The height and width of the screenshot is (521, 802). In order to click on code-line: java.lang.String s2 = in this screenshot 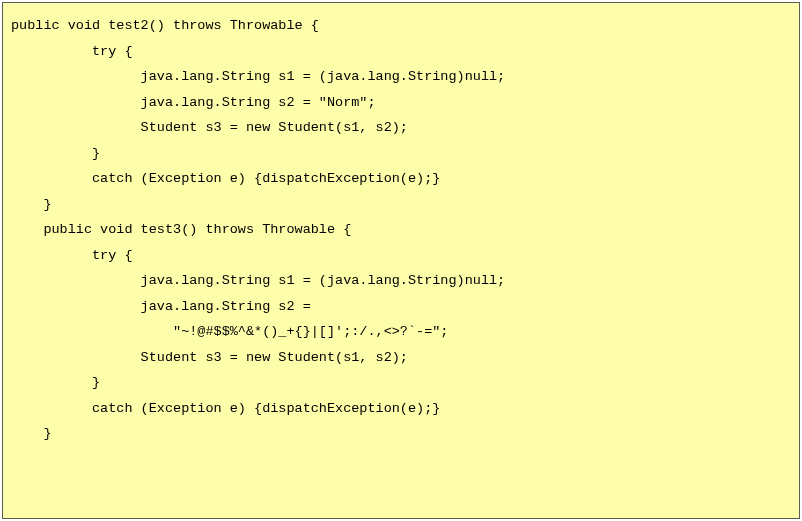, I will do `click(401, 307)`.